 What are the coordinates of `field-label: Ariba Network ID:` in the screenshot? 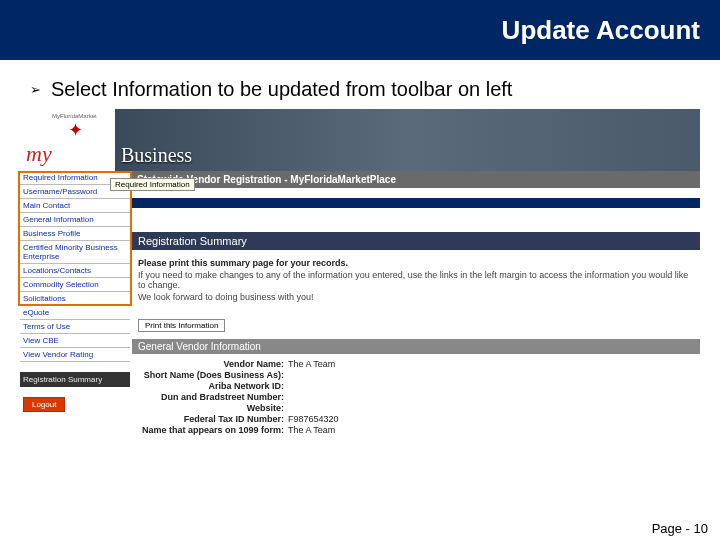 It's located at (213, 386).